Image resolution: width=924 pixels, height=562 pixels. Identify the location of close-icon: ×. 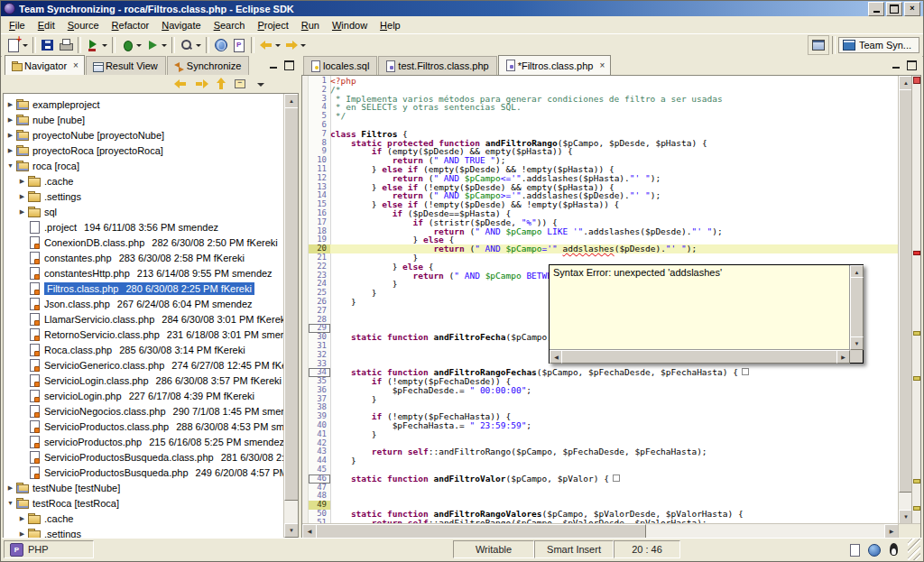
(602, 65).